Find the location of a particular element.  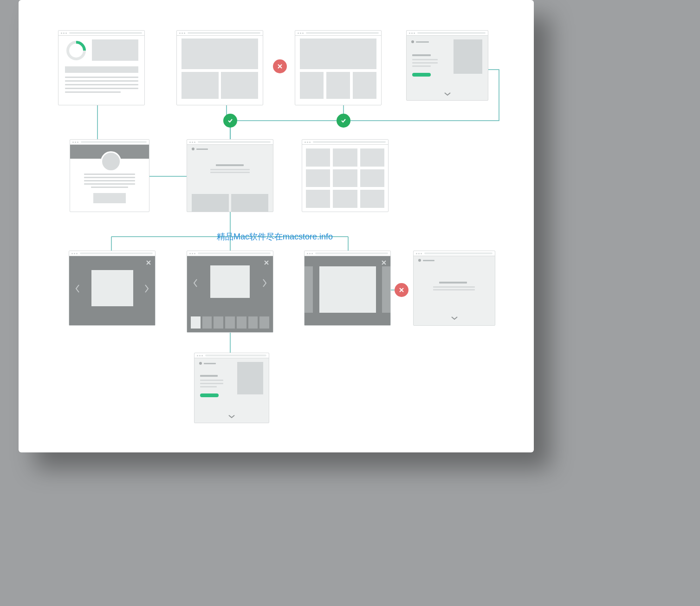

article-wireframe is located at coordinates (230, 175).